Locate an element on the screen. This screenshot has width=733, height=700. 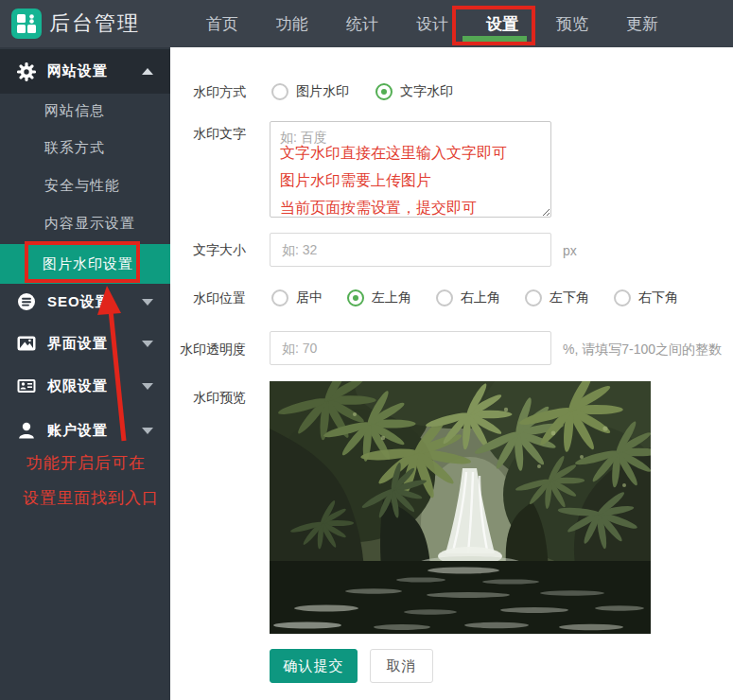
sidebar-section-seo: SEO设置 is located at coordinates (85, 302).